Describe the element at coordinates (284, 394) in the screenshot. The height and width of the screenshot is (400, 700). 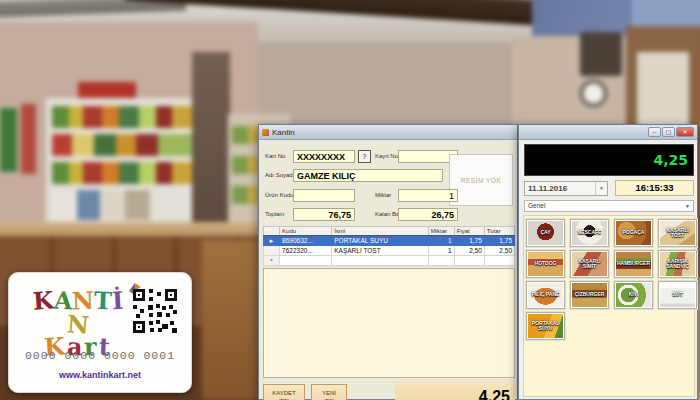
I see `save-button-label: KAYDET` at that location.